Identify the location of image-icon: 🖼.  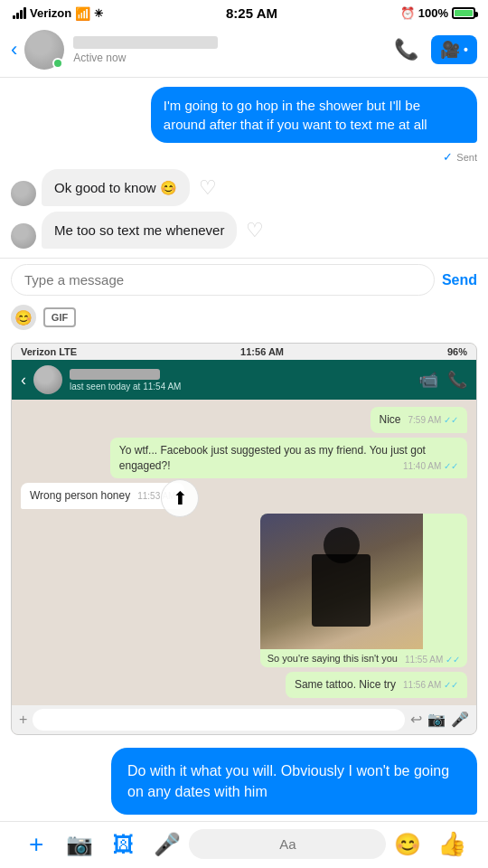
(124, 844).